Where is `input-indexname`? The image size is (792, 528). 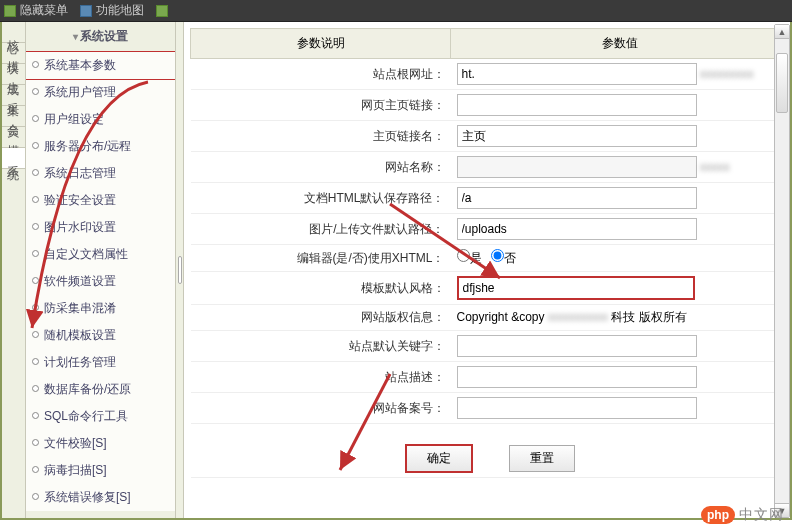
input-indexname is located at coordinates (577, 136).